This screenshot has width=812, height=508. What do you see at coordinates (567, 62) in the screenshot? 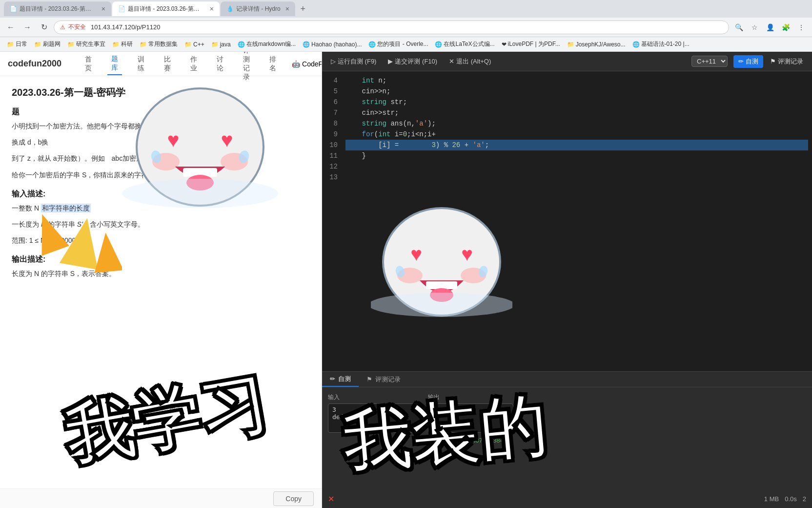
I see `editor-toolbar: ▷ 运行自测 (F9) ▶ 递交评测 (F10) ✕ 退出 (Alt+Q) C+…` at bounding box center [567, 62].